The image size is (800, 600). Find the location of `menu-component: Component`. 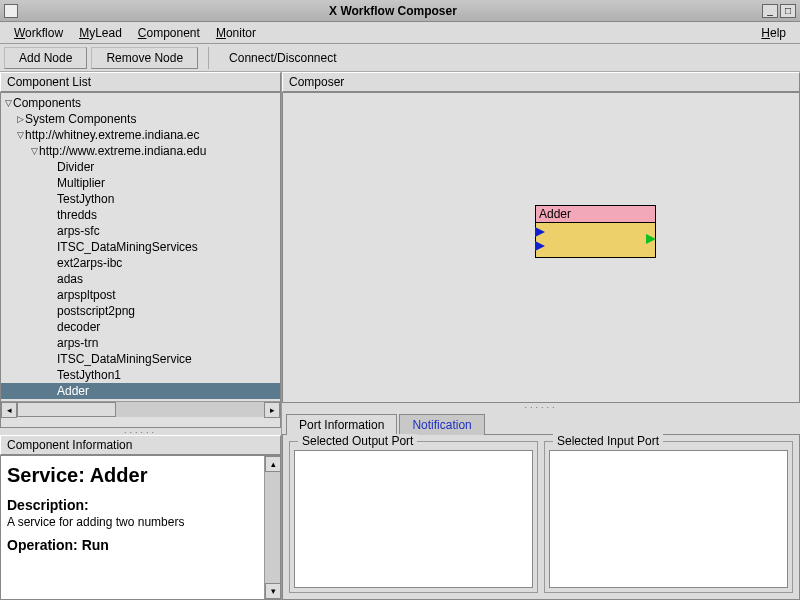

menu-component: Component is located at coordinates (169, 33).